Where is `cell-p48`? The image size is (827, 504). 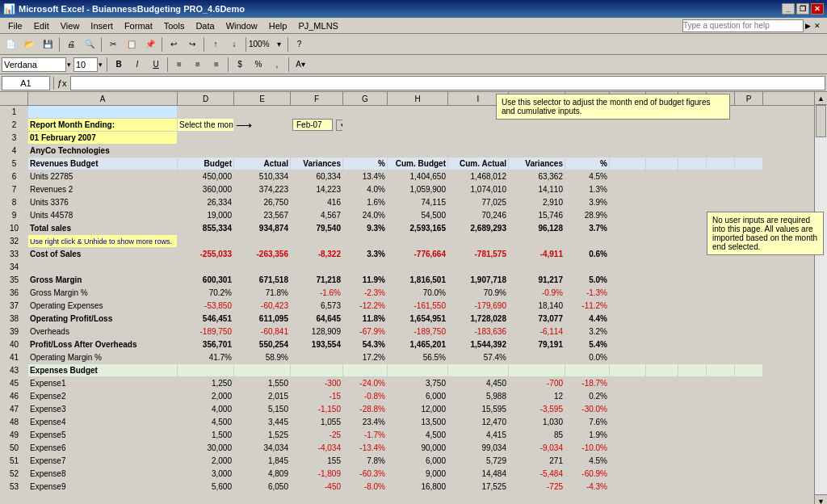 cell-p48 is located at coordinates (749, 422).